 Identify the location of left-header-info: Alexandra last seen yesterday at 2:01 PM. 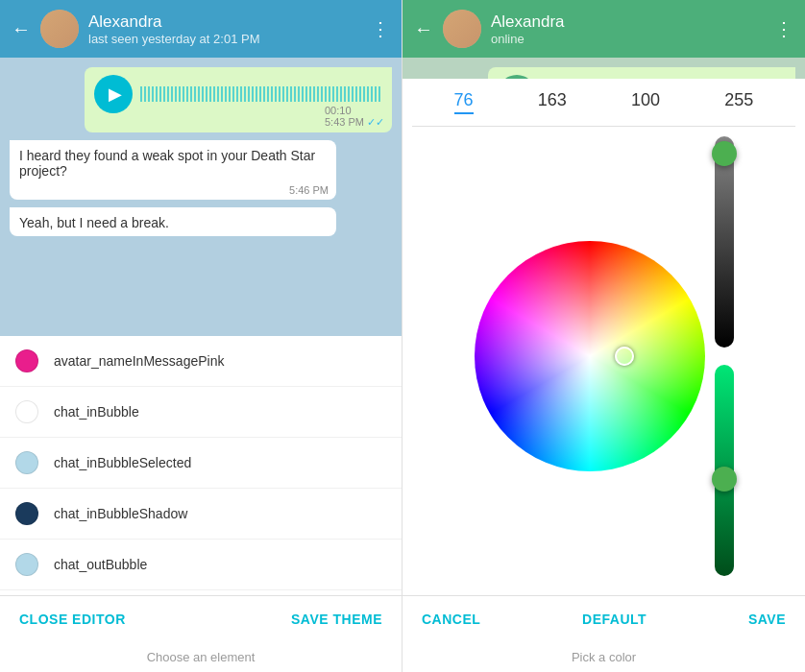
(230, 29).